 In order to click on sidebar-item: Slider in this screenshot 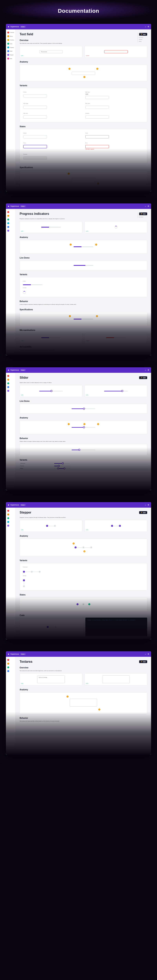, I will do `click(11, 51)`.